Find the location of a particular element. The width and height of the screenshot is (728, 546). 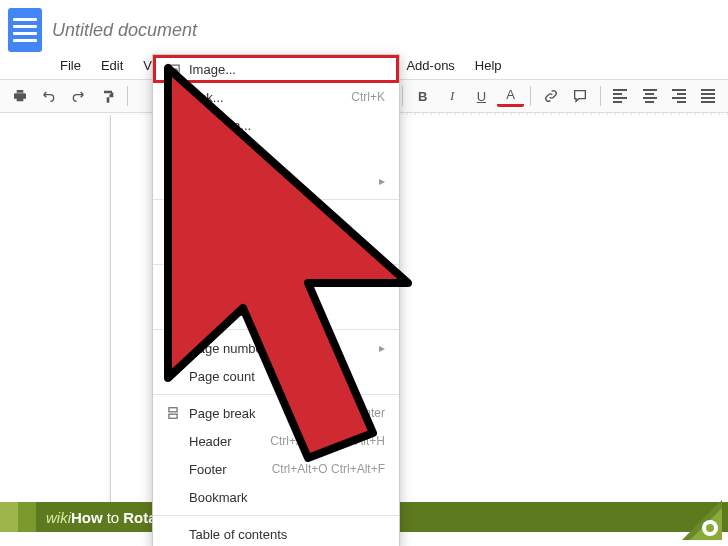

insert-link-label: Link... is located at coordinates (267, 98).